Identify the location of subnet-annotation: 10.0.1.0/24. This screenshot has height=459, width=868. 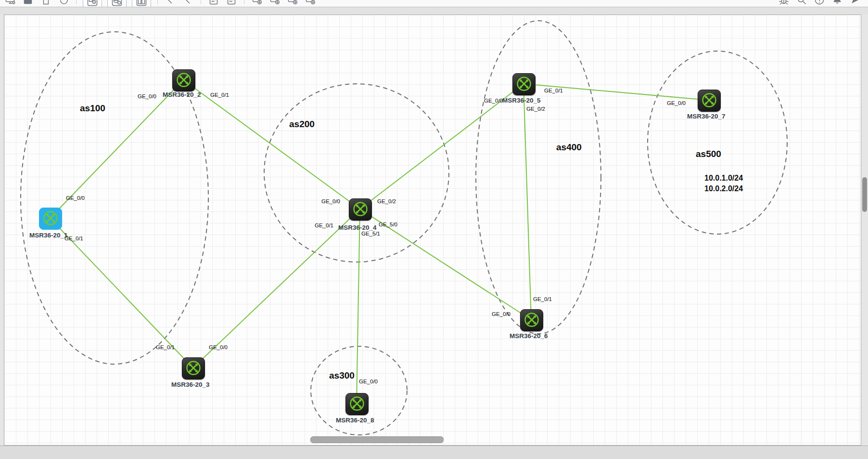
(724, 178).